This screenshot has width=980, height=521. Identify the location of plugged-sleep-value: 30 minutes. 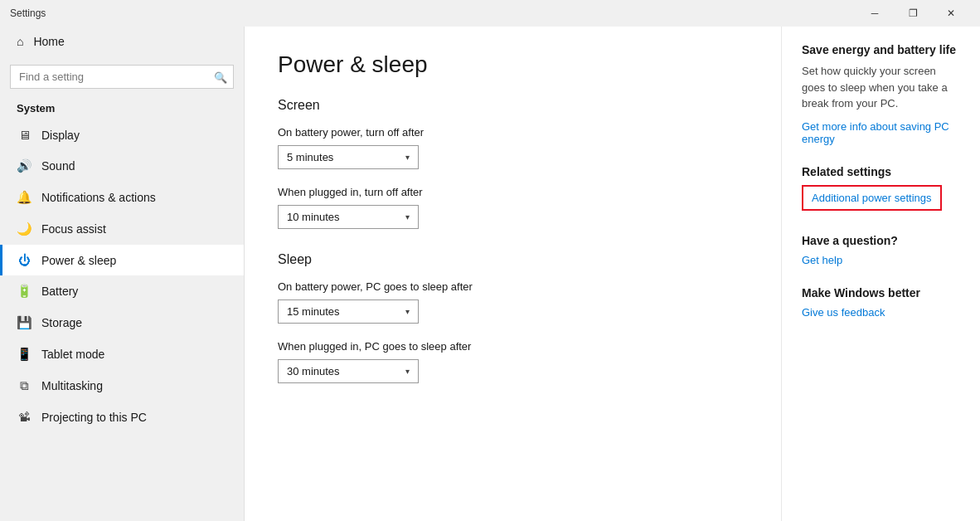
(313, 372).